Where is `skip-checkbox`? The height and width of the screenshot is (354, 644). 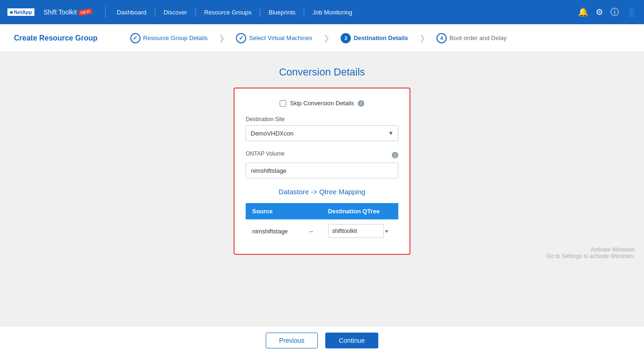
skip-checkbox is located at coordinates (283, 103).